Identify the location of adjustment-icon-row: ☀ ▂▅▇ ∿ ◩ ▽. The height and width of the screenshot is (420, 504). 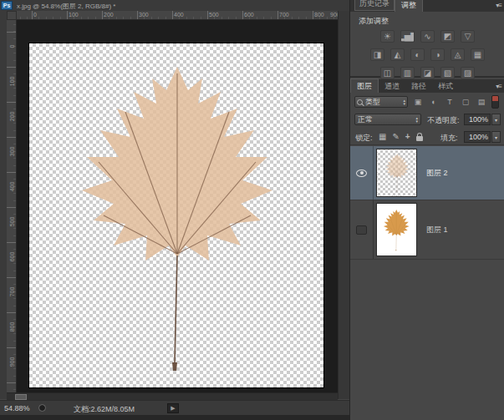
(427, 37).